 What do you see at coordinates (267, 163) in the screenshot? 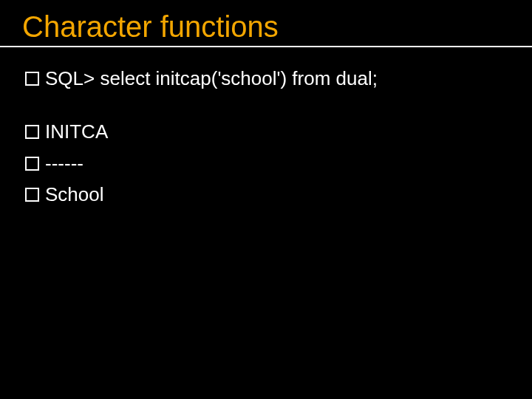
I see `content-line: ------` at bounding box center [267, 163].